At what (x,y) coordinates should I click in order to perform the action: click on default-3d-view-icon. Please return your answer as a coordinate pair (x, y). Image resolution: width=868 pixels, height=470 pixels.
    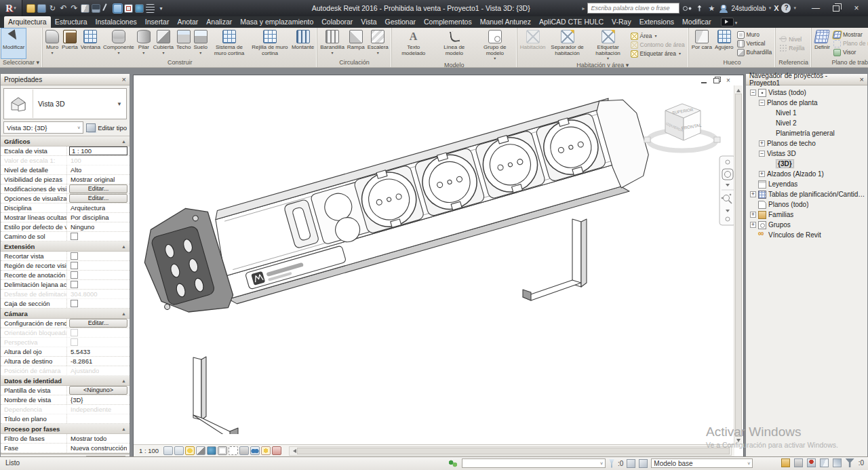
    Looking at the image, I should click on (118, 8).